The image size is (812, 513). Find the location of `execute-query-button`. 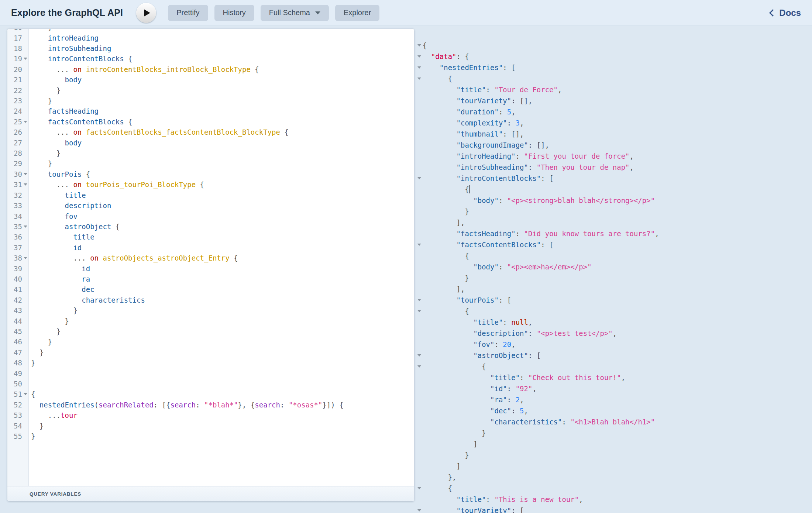

execute-query-button is located at coordinates (146, 13).